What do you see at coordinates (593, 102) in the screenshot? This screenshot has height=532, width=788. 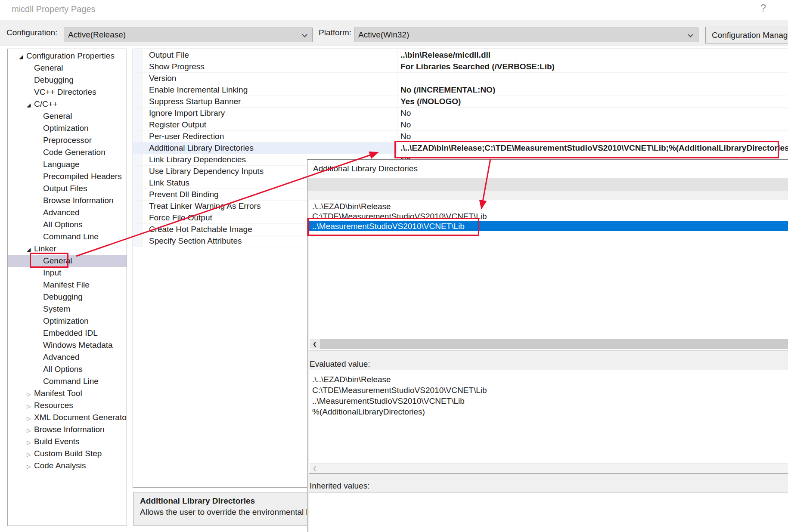 I see `property-value: Yes (/NOLOGO)` at bounding box center [593, 102].